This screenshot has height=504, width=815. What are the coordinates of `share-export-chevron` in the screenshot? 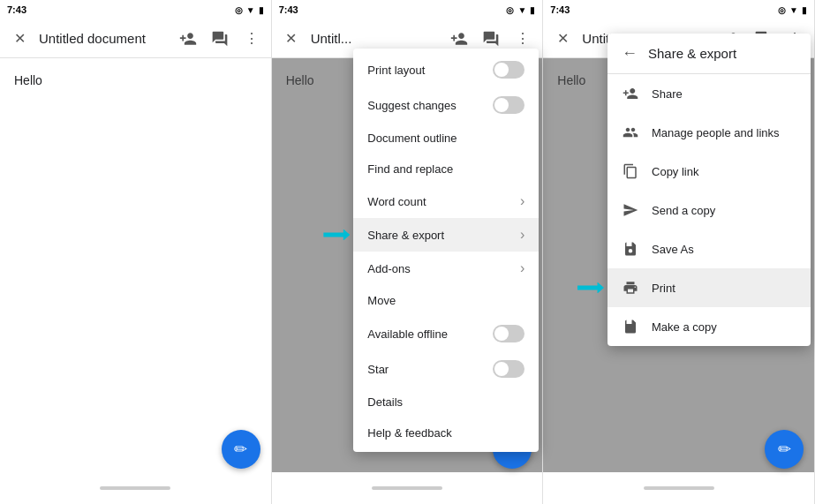 It's located at (523, 235).